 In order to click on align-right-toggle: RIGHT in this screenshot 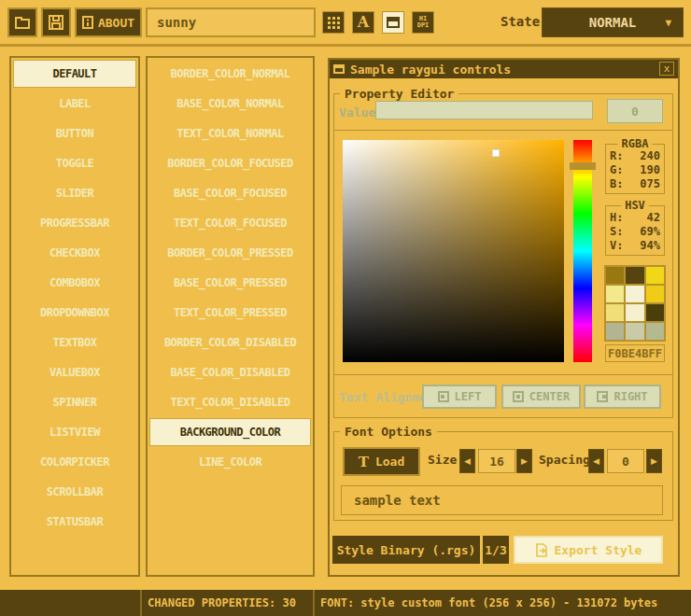, I will do `click(622, 397)`.